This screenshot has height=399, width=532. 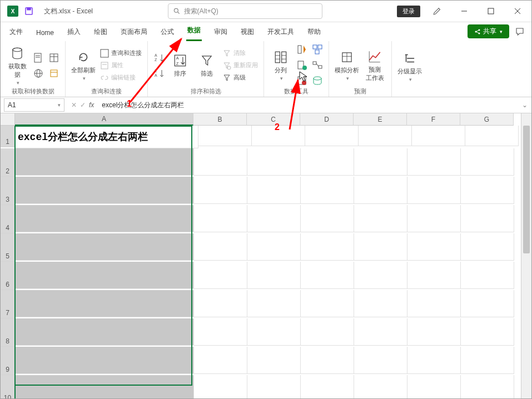 I want to click on cell-E2, so click(x=381, y=162).